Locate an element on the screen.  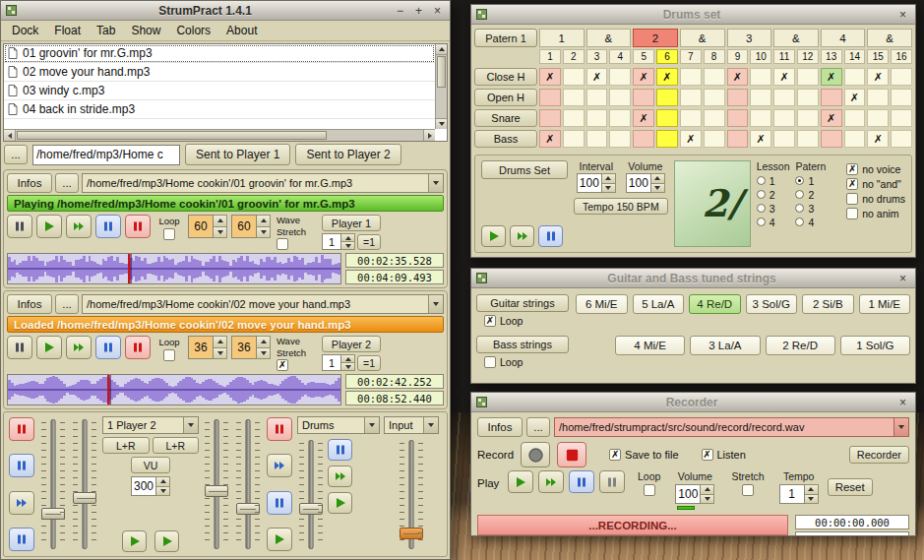
drum-row-label: Close H is located at coordinates (506, 77).